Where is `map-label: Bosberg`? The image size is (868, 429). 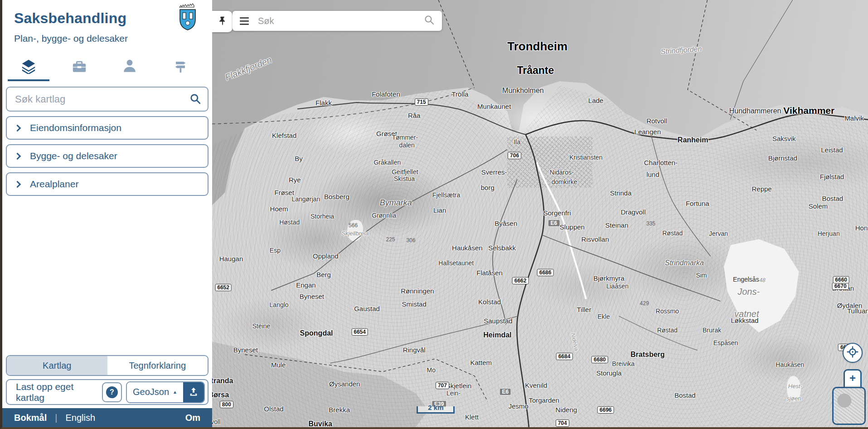
map-label: Bosberg is located at coordinates (337, 197).